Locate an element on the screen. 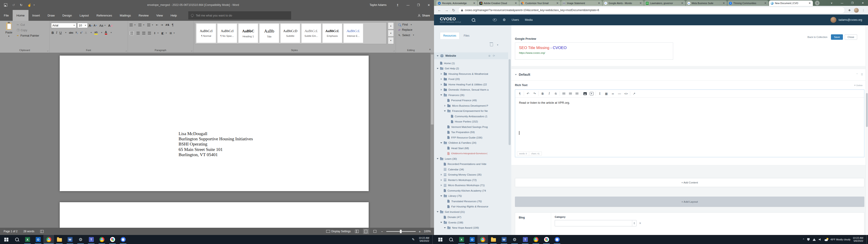 The image size is (868, 244). increase-indent-button: ⇥ is located at coordinates (162, 25).